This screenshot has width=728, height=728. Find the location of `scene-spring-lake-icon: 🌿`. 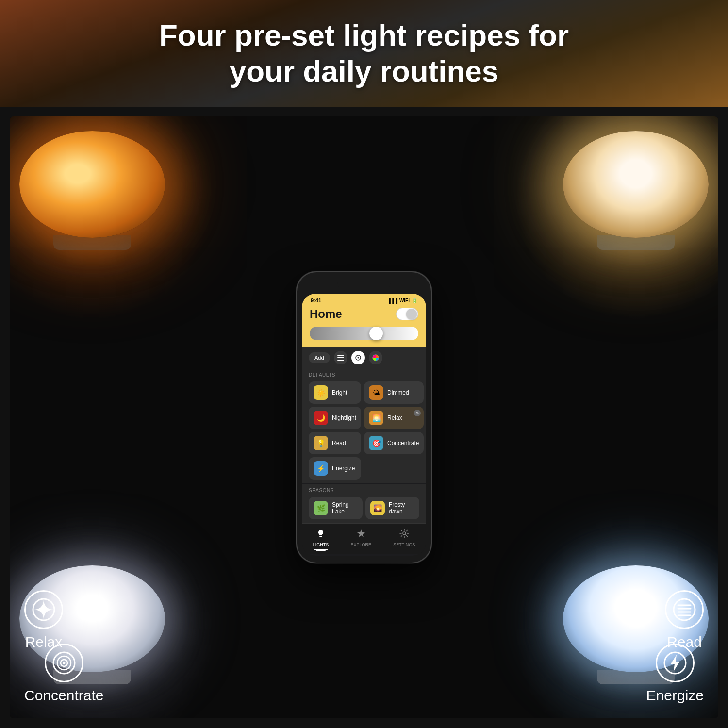

scene-spring-lake-icon: 🌿 is located at coordinates (321, 508).